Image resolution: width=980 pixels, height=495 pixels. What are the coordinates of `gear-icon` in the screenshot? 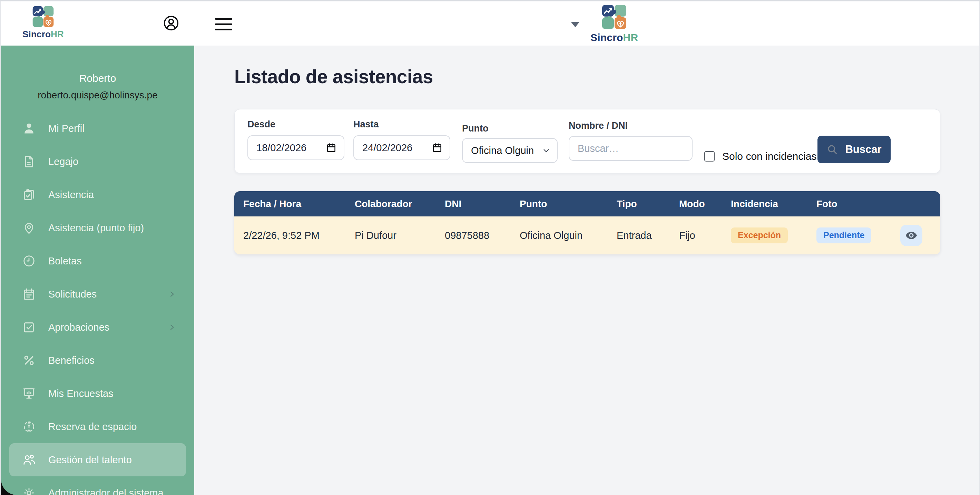 It's located at (29, 490).